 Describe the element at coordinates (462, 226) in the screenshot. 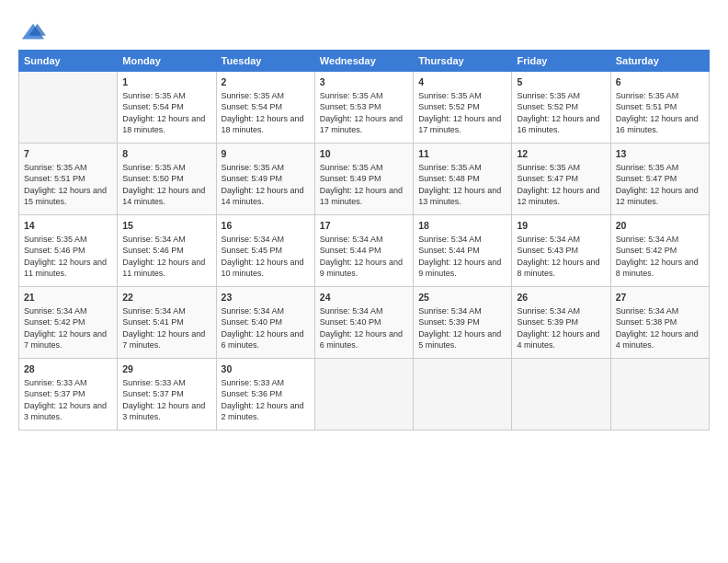

I see `day-number: 18` at that location.